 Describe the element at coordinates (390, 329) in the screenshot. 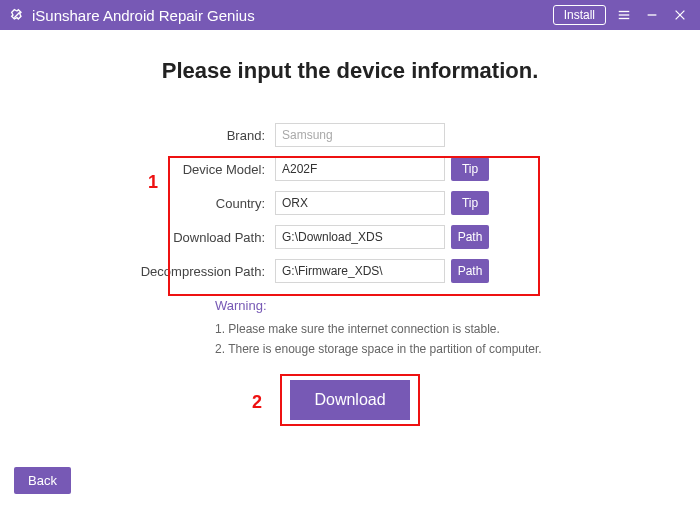

I see `warning-line-1: 1. Please make sure the internet connect…` at that location.